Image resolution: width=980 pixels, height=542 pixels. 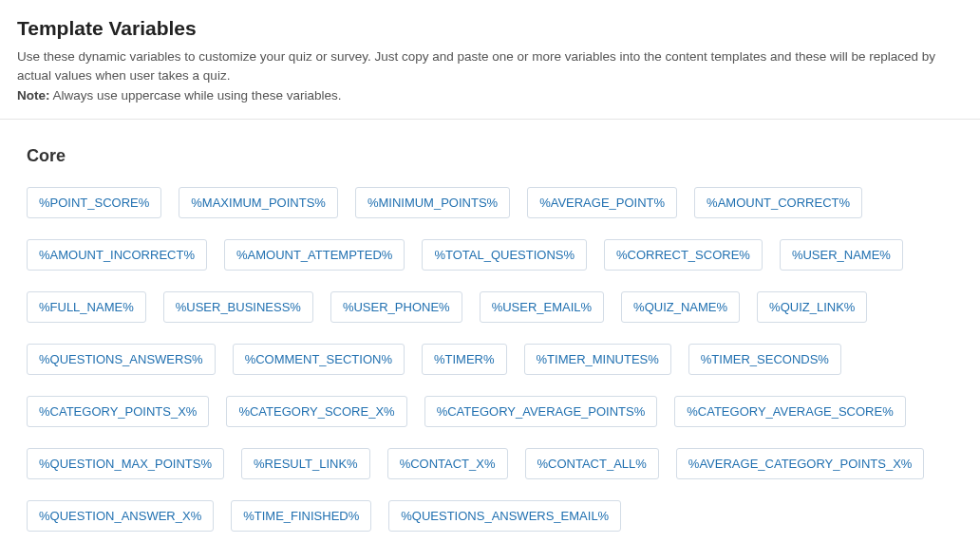 I want to click on page-title: Template Variables, so click(x=490, y=28).